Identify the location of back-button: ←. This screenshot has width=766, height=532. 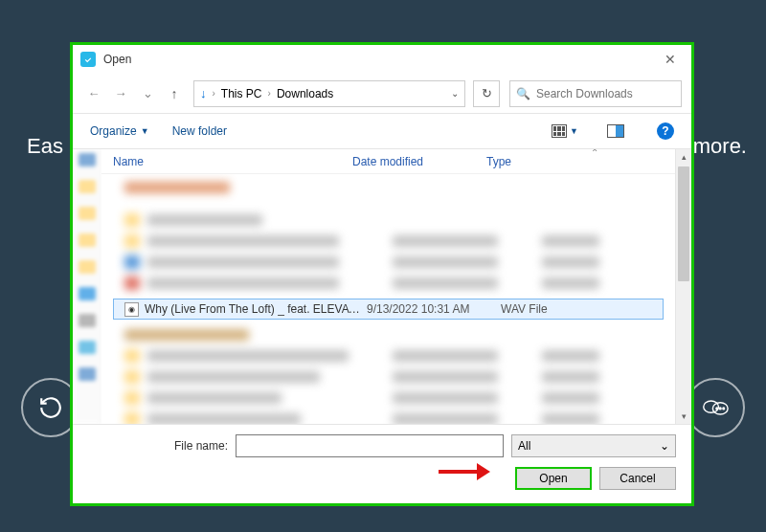
(94, 94).